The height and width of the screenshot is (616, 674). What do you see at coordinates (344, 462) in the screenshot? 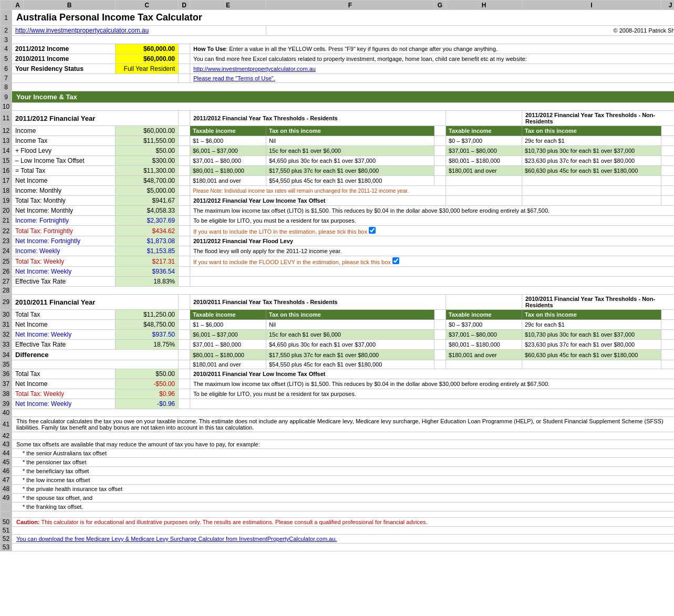
I see `offset-pensioner: * the pensioner tax offset` at bounding box center [344, 462].